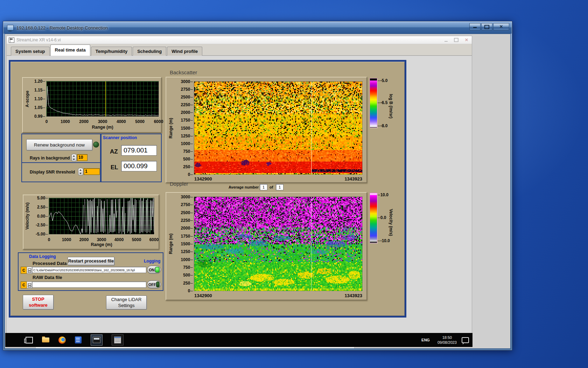 Image resolution: width=588 pixels, height=368 pixels. I want to click on scheduler-icon, so click(118, 340).